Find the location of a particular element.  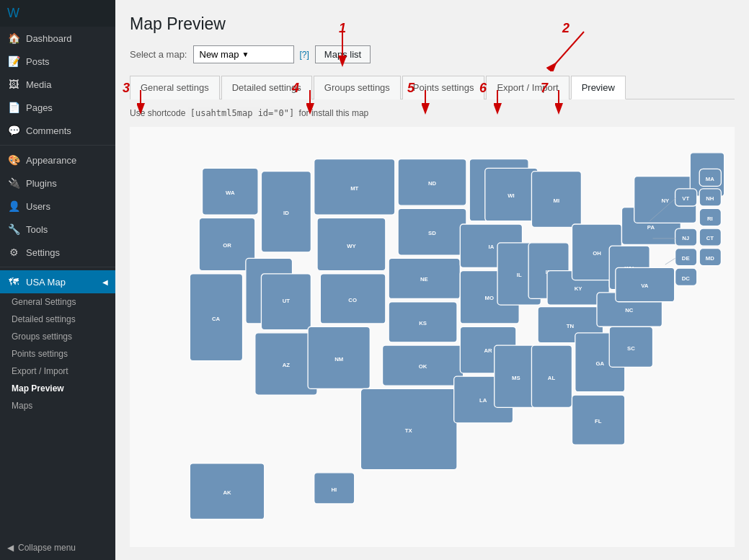

shortcode-code: [usahtml5map id="0"] is located at coordinates (242, 113).